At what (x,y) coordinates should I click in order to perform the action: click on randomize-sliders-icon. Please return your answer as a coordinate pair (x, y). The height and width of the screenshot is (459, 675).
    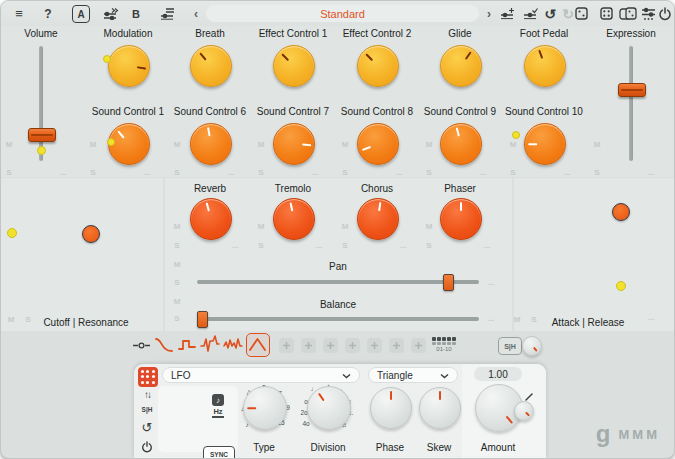
    Looking at the image, I should click on (648, 14).